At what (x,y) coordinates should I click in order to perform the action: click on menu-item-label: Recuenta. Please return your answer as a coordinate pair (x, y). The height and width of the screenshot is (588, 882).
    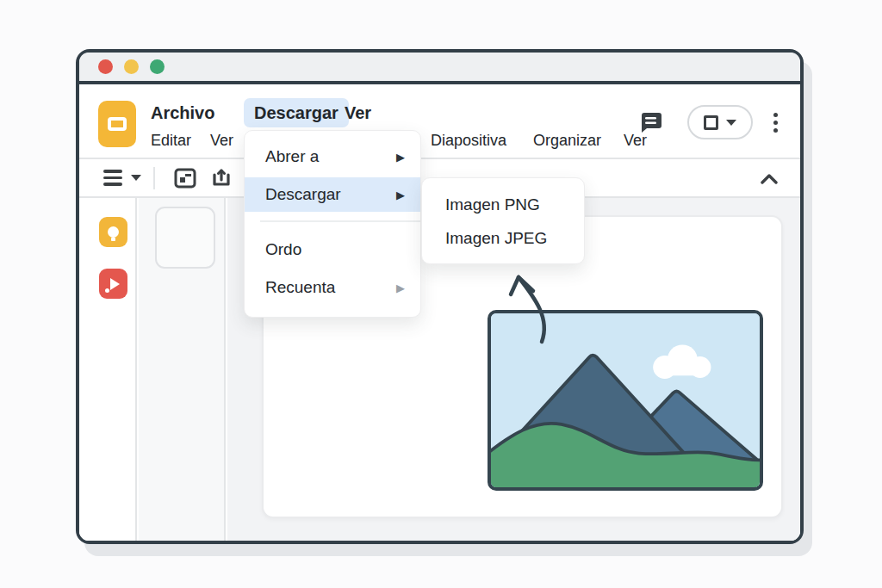
    Looking at the image, I should click on (300, 288).